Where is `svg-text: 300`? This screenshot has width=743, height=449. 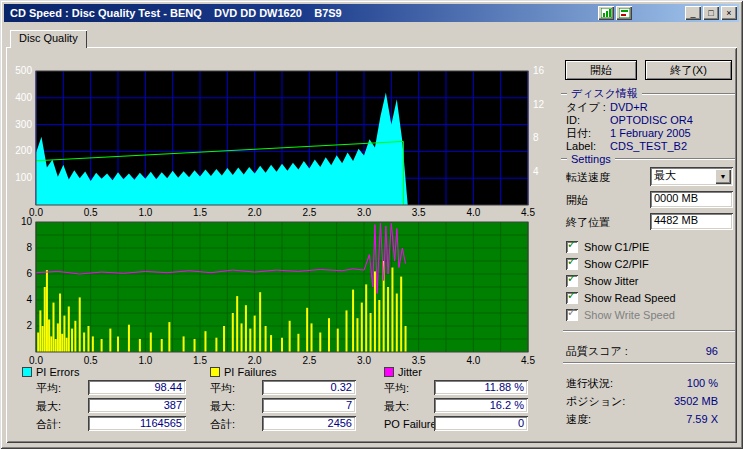 svg-text: 300 is located at coordinates (24, 124).